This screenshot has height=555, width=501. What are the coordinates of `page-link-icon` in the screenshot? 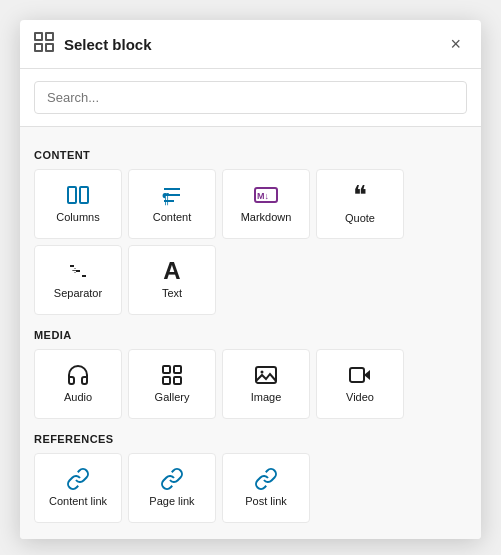 It's located at (172, 479).